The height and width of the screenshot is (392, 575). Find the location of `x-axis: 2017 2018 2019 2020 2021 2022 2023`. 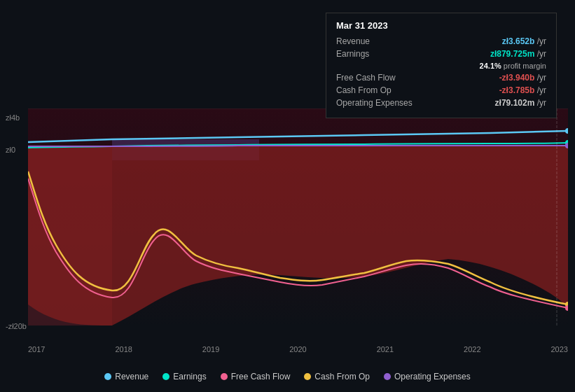

x-axis: 2017 2018 2019 2020 2021 2022 2023 is located at coordinates (298, 349).